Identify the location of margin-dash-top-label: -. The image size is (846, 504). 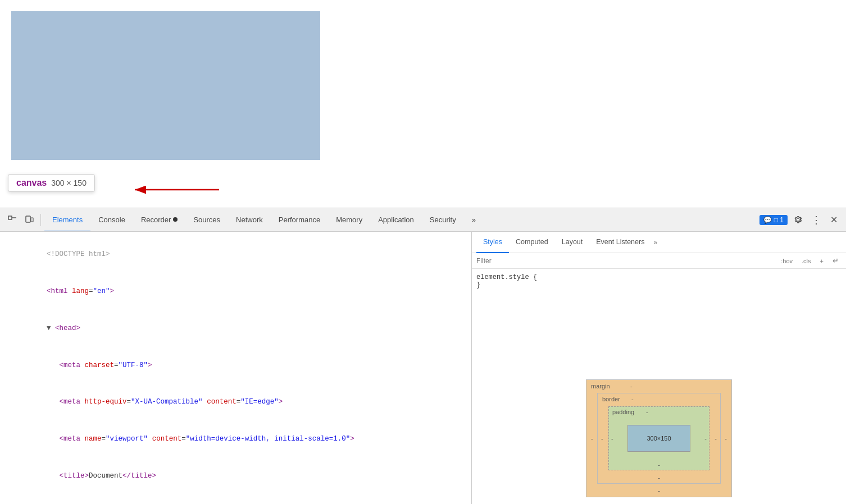
(631, 386).